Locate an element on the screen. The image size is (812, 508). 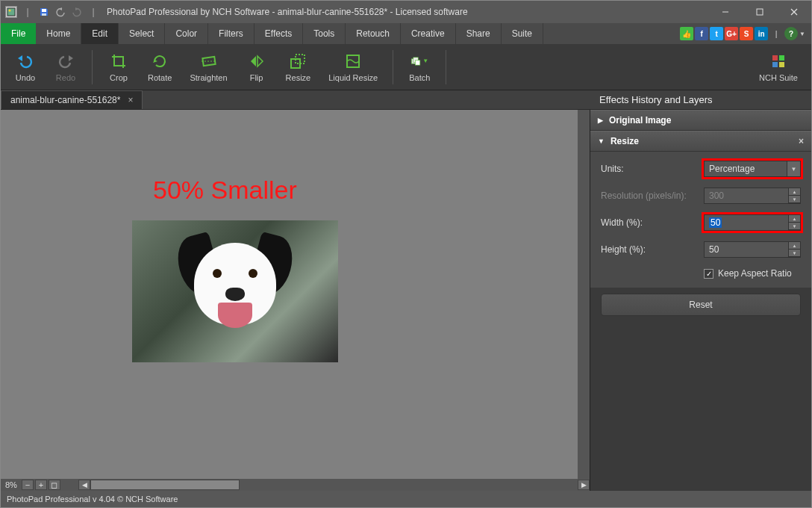
scrollbar-horizontal is located at coordinates (165, 485).